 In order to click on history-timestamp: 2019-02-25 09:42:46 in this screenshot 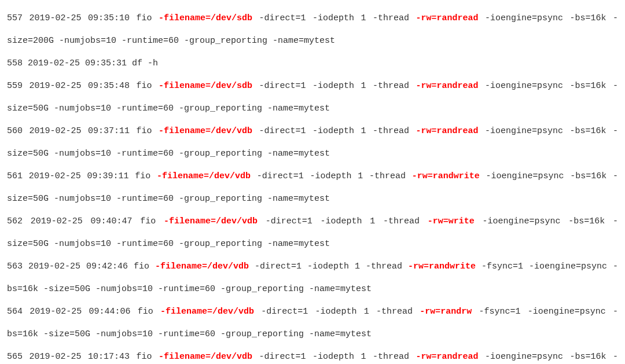, I will do `click(78, 266)`.